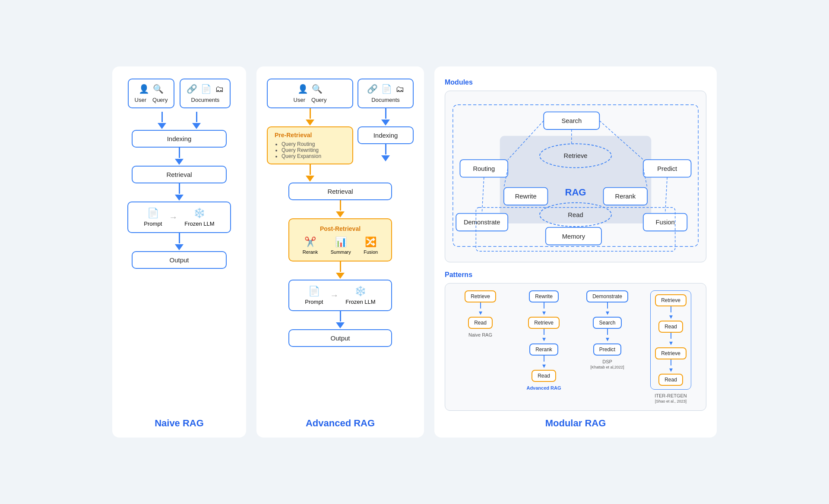 The width and height of the screenshot is (829, 504). What do you see at coordinates (544, 323) in the screenshot?
I see `adv-retrieve-box: Retrieve` at bounding box center [544, 323].